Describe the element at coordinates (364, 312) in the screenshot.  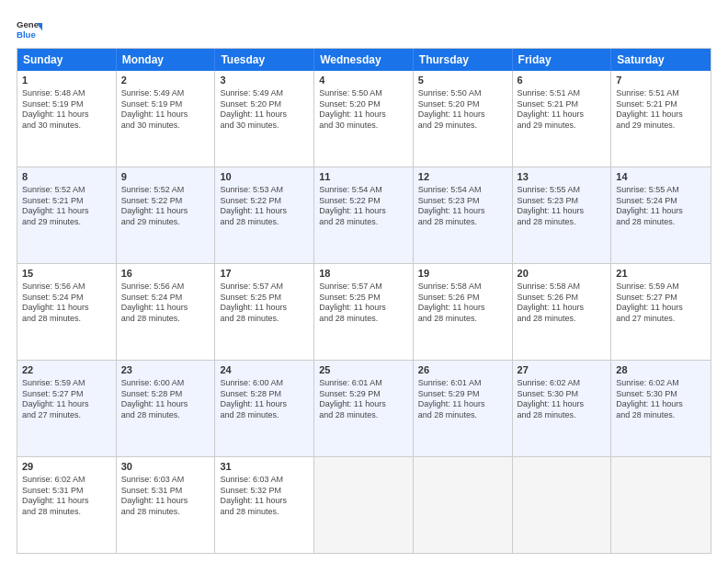
I see `calendar-cell: 18Sunrise: 5:57 AMSunset: 5:25 PMDayligh…` at that location.